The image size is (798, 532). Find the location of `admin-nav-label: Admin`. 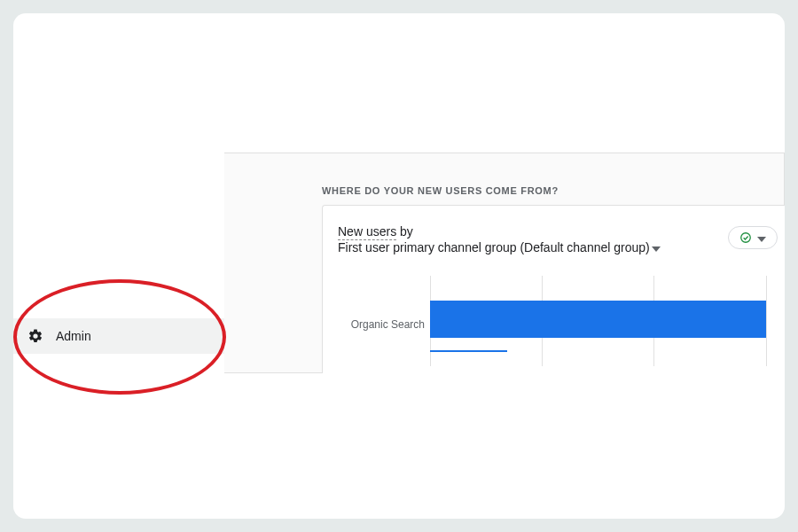

admin-nav-label: Admin is located at coordinates (74, 336).